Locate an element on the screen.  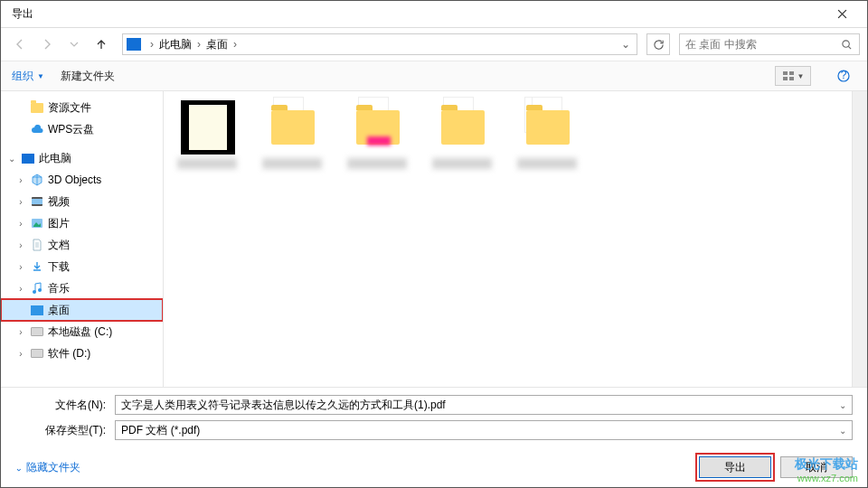
hide-folders-toggle: ⌃ 隐藏文件夹 is located at coordinates (48, 468).